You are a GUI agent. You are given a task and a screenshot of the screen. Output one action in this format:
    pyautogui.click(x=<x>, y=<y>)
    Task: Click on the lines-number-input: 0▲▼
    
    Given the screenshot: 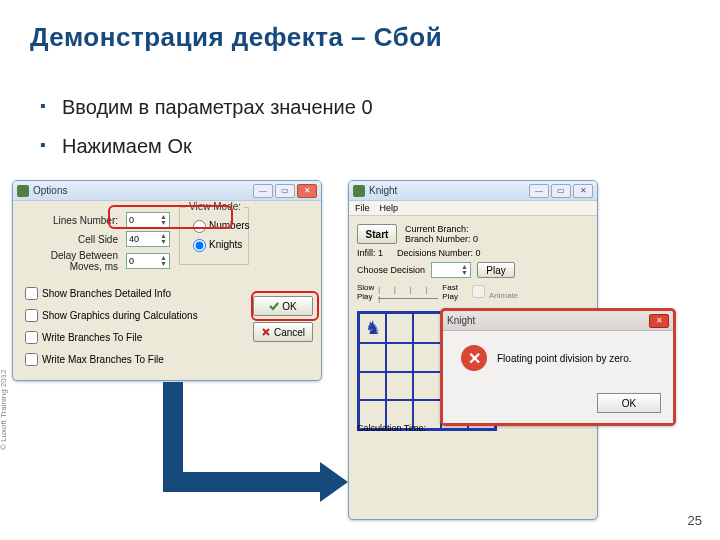 What is the action you would take?
    pyautogui.click(x=148, y=220)
    